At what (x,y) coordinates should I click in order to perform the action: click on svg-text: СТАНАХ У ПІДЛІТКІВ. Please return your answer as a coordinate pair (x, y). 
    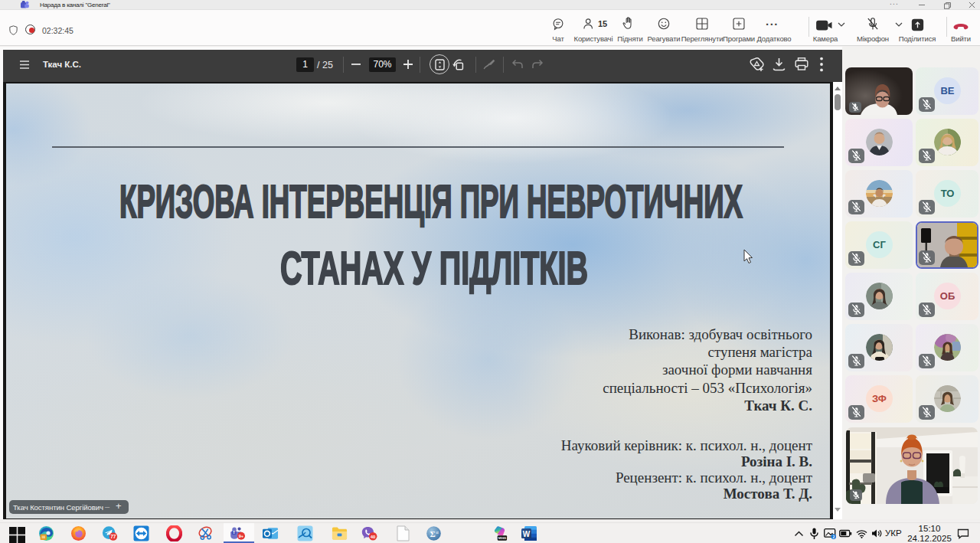
    Looking at the image, I should click on (434, 268).